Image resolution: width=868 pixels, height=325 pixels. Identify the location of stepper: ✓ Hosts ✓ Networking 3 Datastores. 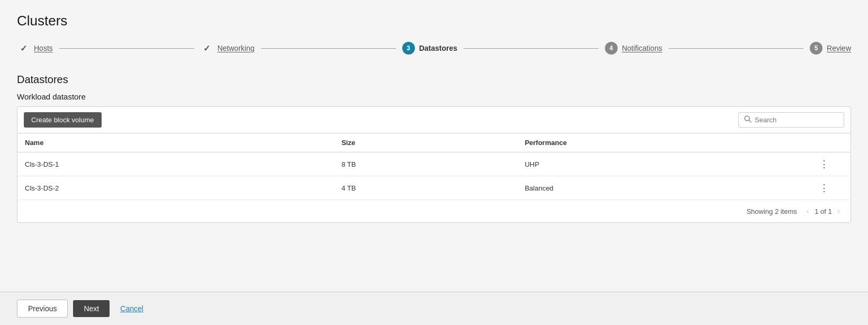
(434, 48).